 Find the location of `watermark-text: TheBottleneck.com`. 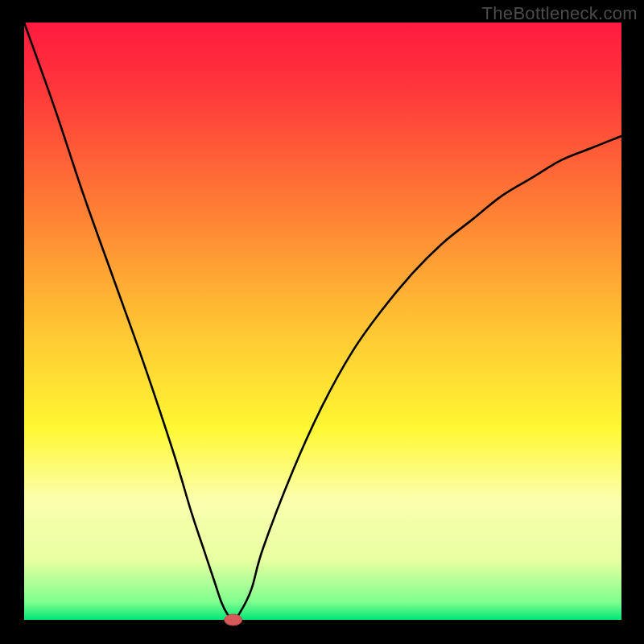

watermark-text: TheBottleneck.com is located at coordinates (560, 14).